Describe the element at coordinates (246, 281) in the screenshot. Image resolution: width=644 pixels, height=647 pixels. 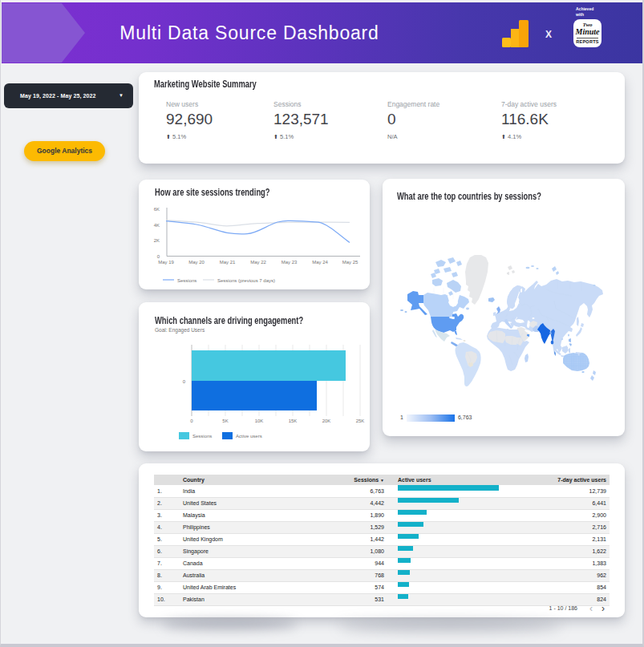
I see `svg-text: Sessions (previous 7 days)` at that location.